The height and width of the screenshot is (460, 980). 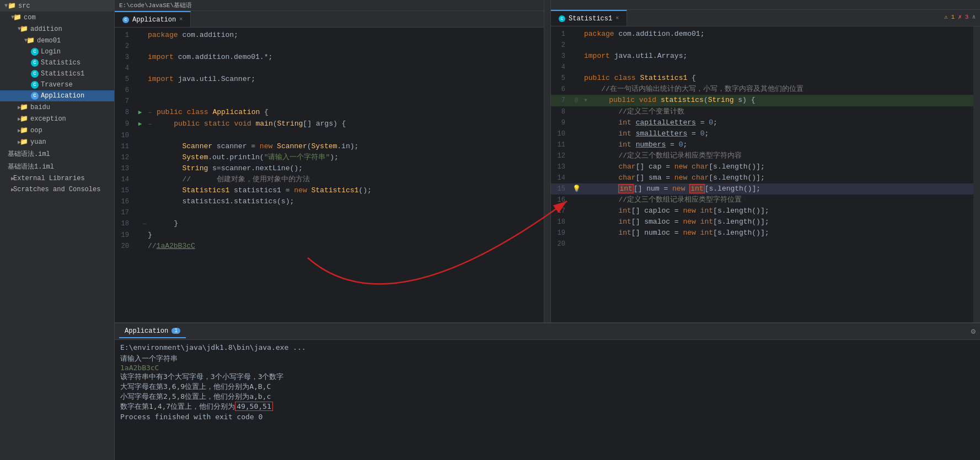 I want to click on int-highlight-right: int, so click(x=697, y=188).